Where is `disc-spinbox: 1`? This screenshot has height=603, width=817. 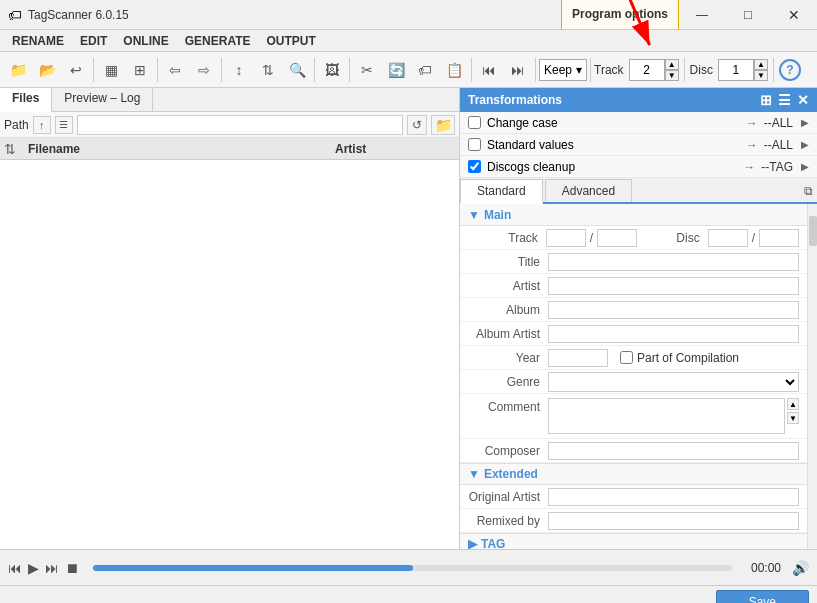 disc-spinbox: 1 is located at coordinates (736, 70).